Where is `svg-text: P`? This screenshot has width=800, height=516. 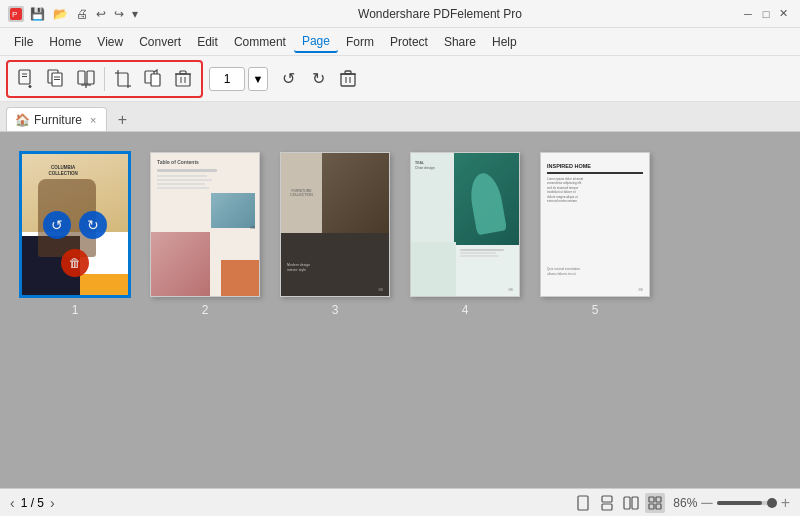 svg-text: P is located at coordinates (14, 14).